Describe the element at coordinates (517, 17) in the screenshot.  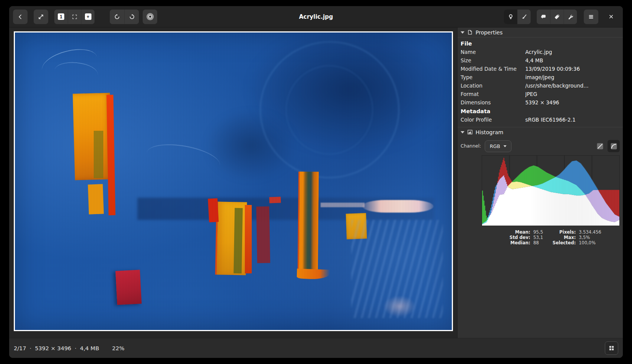
I see `view-toggle-group` at that location.